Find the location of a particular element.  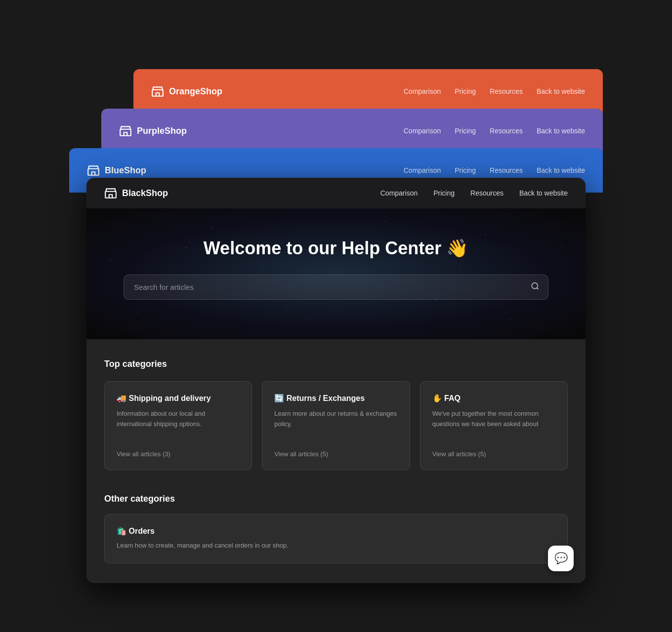

orders-title: 🛍️ Orders is located at coordinates (336, 531).